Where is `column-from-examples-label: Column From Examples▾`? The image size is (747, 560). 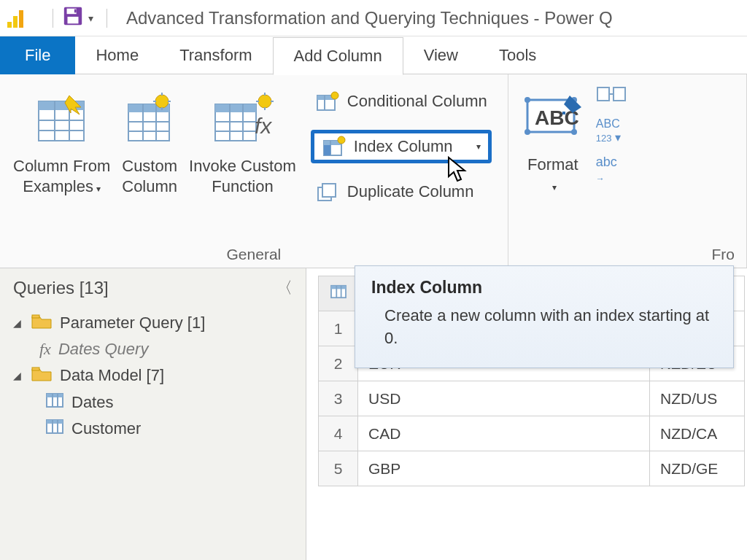 column-from-examples-label: Column From Examples▾ is located at coordinates (61, 176).